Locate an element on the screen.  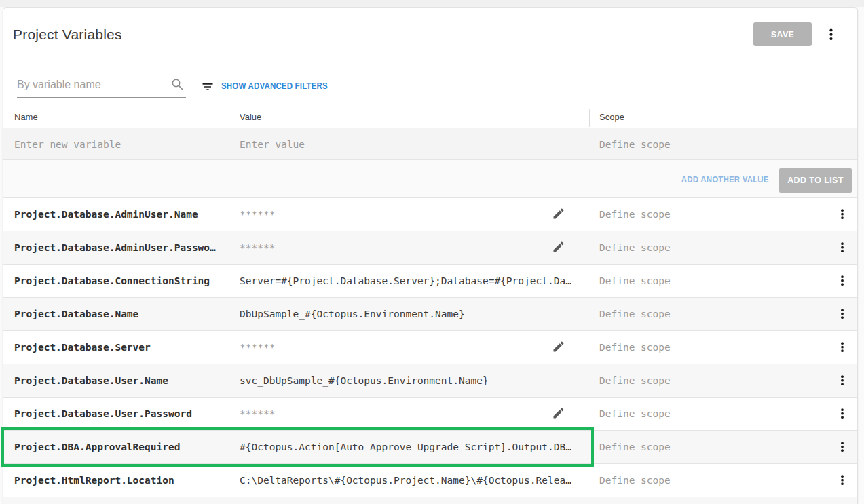
search-icon is located at coordinates (177, 88).